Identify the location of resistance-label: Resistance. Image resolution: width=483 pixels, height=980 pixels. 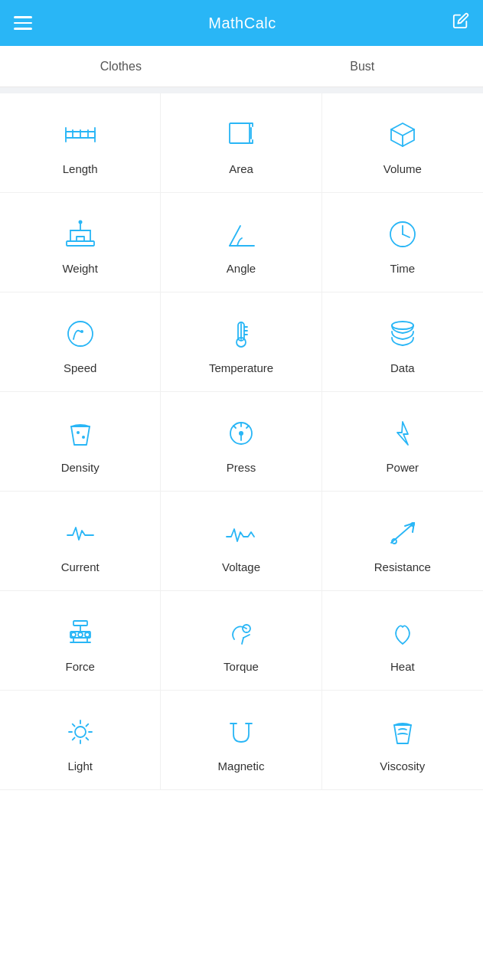
(403, 567).